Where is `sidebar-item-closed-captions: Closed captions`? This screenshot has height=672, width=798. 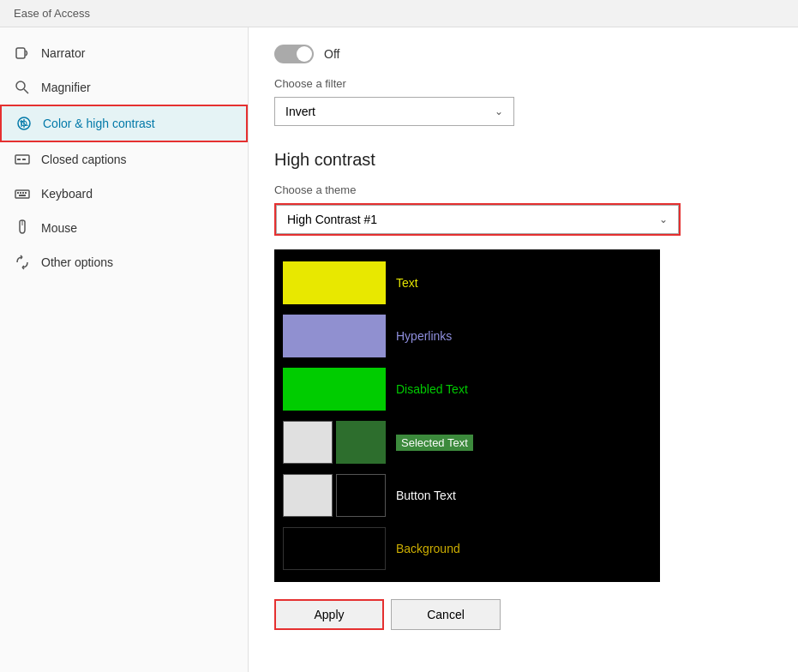
sidebar-item-closed-captions: Closed captions is located at coordinates (123, 159).